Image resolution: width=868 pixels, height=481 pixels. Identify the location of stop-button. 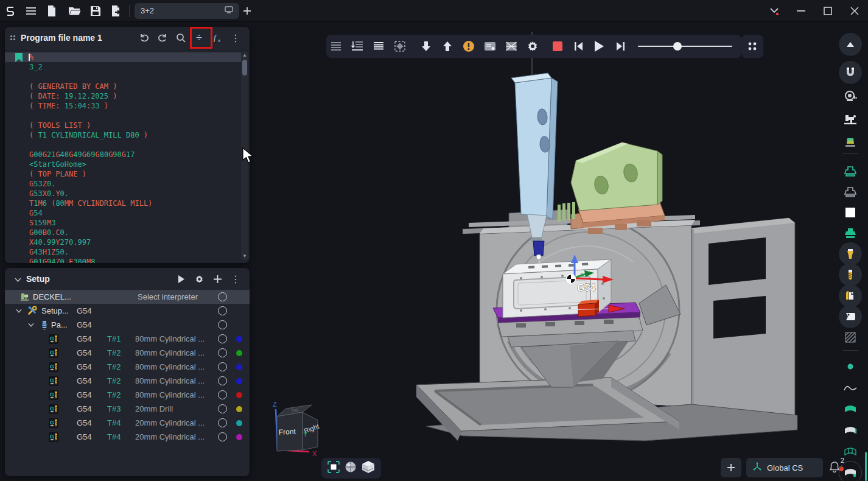
(558, 46).